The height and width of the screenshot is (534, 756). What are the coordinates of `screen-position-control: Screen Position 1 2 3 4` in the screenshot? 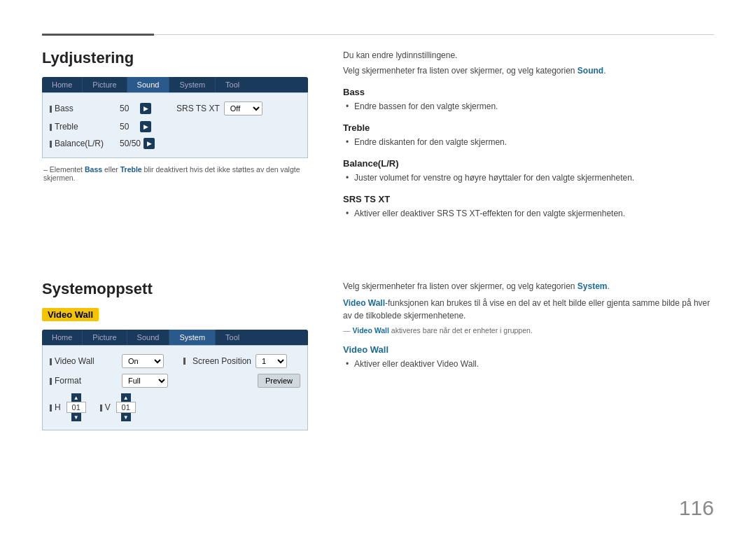 It's located at (235, 361).